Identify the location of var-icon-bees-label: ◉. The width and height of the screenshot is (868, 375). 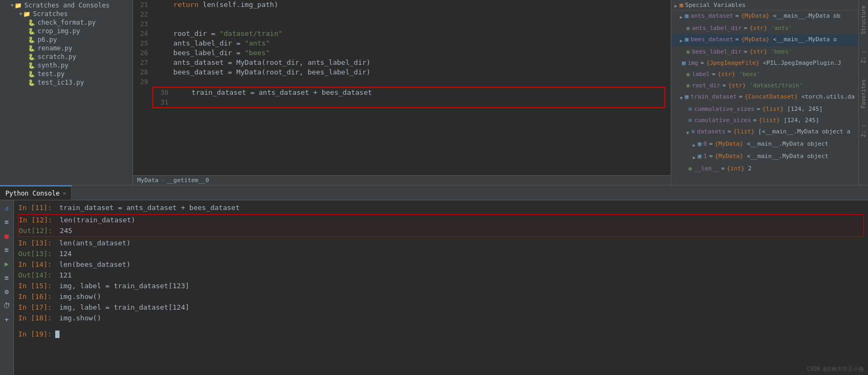
(688, 52).